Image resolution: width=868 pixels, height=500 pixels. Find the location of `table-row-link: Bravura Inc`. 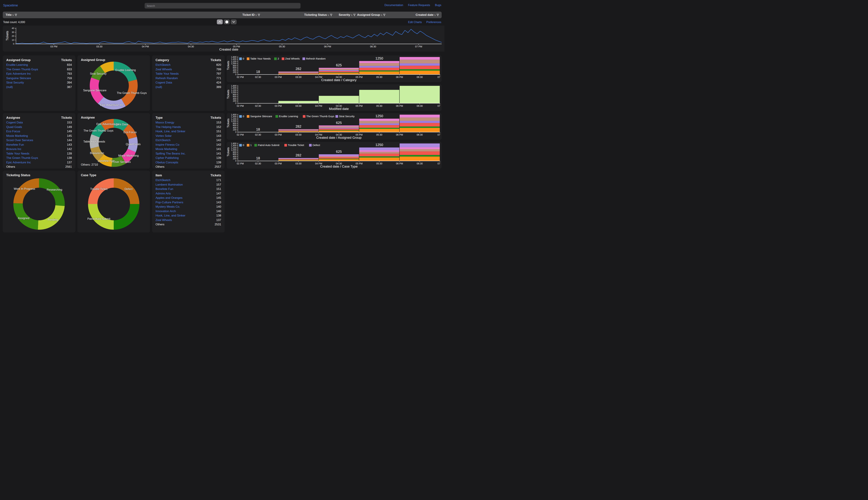

table-row-link: Bravura Inc is located at coordinates (14, 149).